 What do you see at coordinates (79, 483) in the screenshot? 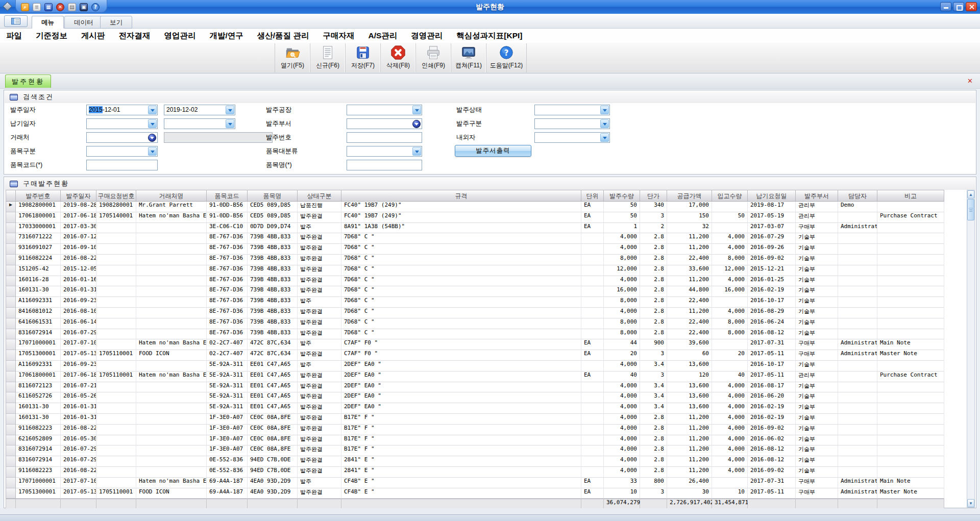
I see `cell: 2017-07-10` at bounding box center [79, 483].